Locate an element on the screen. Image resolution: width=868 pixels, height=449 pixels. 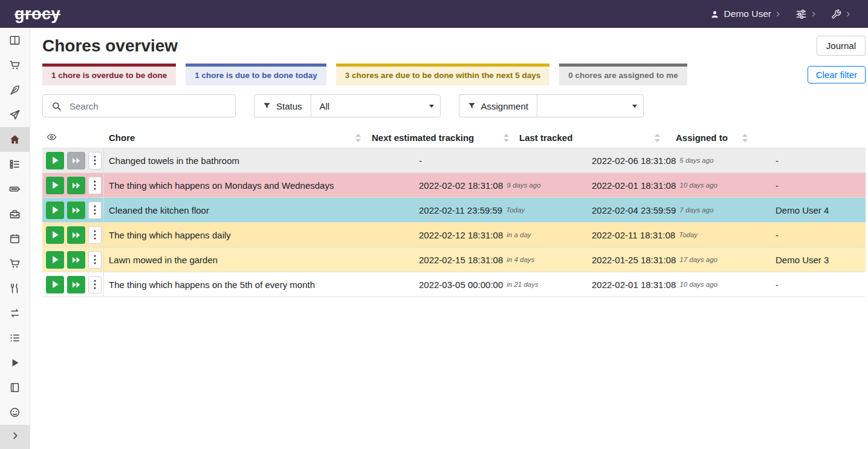
assignment-select is located at coordinates (590, 106).